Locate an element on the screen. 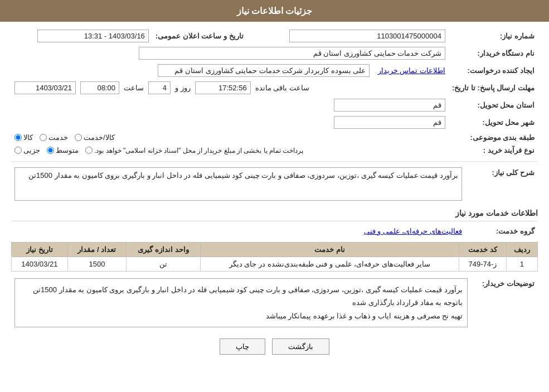  col-header-date: تاریخ نیاز is located at coordinates (40, 250).